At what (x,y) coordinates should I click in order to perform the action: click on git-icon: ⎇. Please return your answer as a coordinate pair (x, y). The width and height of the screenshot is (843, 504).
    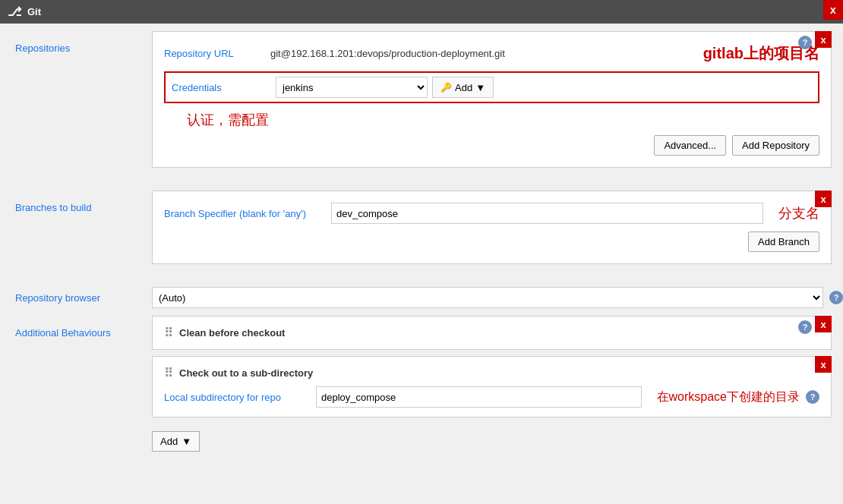
    Looking at the image, I should click on (14, 12).